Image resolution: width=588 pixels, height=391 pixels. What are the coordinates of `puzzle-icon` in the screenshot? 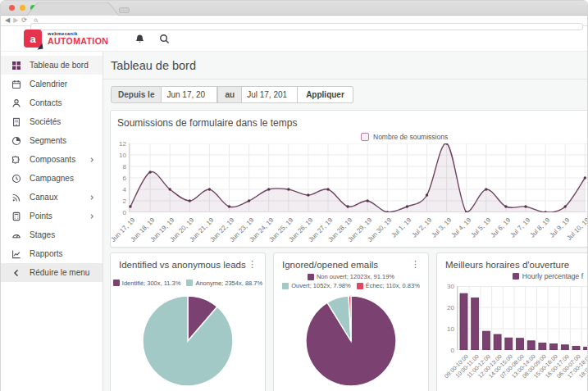 It's located at (16, 160).